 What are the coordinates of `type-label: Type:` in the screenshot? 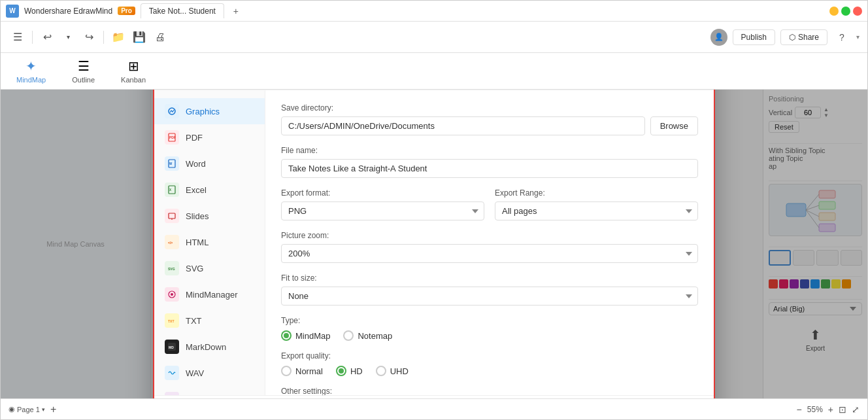 It's located at (490, 321).